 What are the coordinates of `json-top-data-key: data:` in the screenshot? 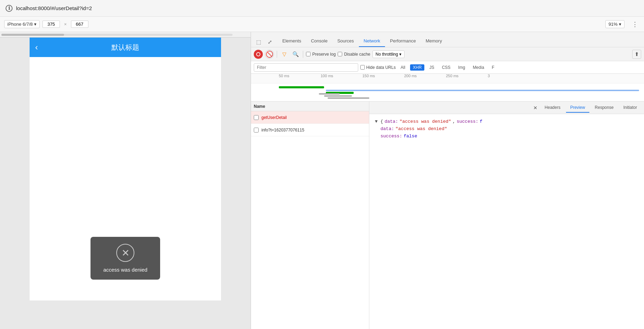 It's located at (391, 122).